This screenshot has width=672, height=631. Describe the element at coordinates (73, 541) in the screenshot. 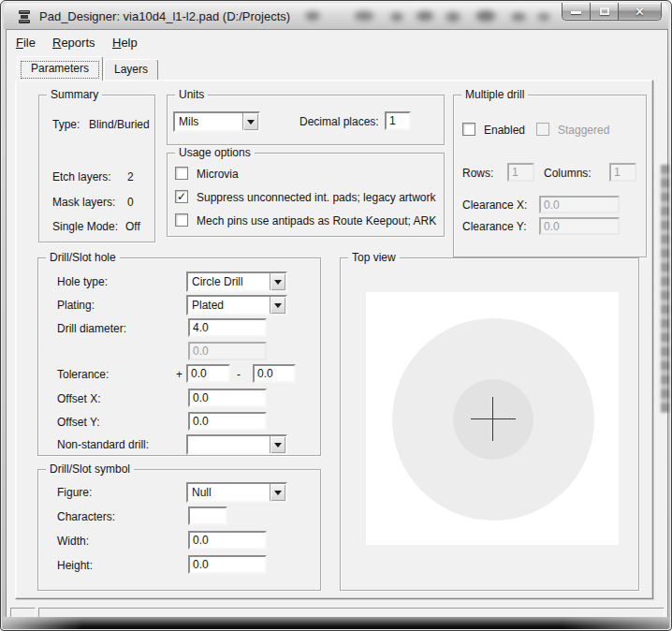

I see `width-label: Width:` at that location.